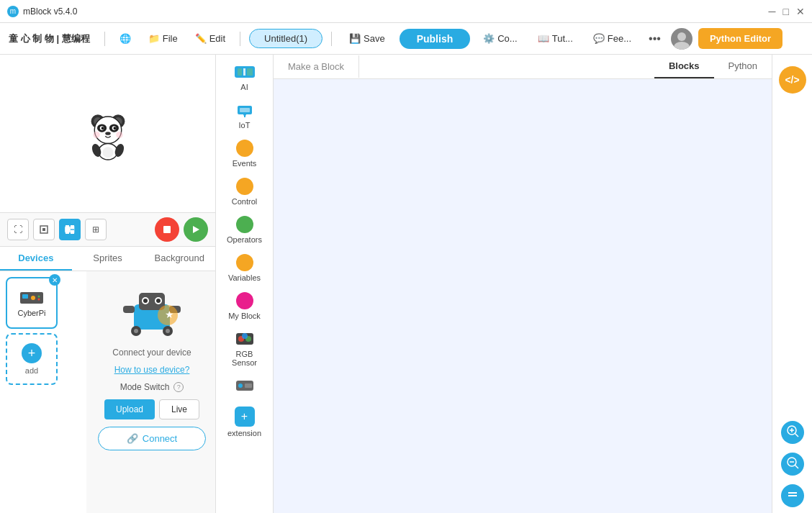 The height and width of the screenshot is (513, 812). I want to click on zoom-reset-button, so click(793, 496).